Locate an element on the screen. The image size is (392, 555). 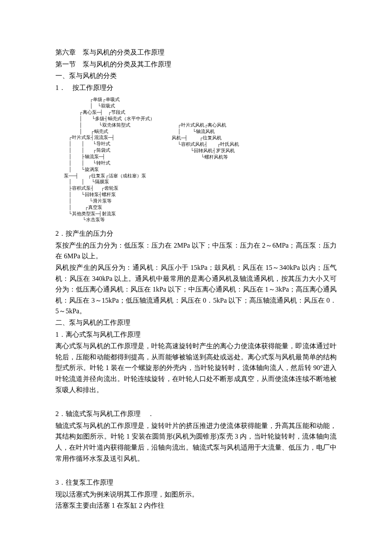
subsection-2: 二、泵与风机的工作原理 is located at coordinates (196, 323).